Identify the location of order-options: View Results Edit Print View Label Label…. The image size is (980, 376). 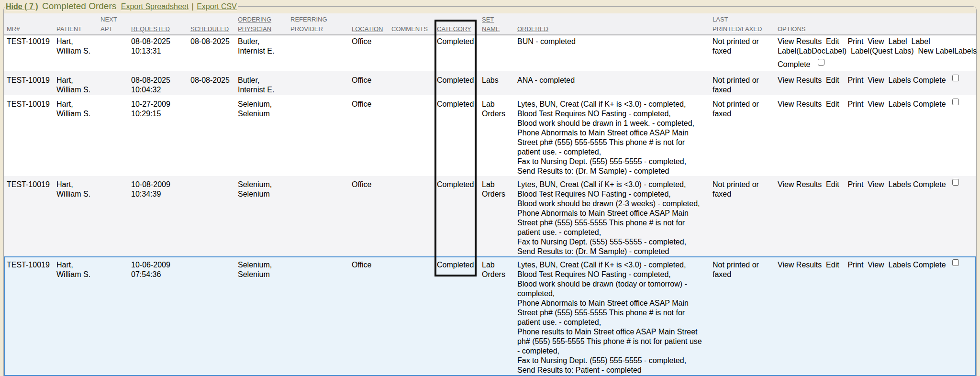
(876, 53).